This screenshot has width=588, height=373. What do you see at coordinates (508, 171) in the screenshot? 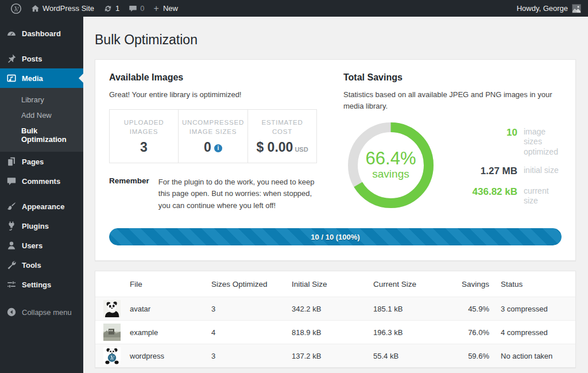
I see `stat-initial-size: 1.27 MB initial size` at bounding box center [508, 171].